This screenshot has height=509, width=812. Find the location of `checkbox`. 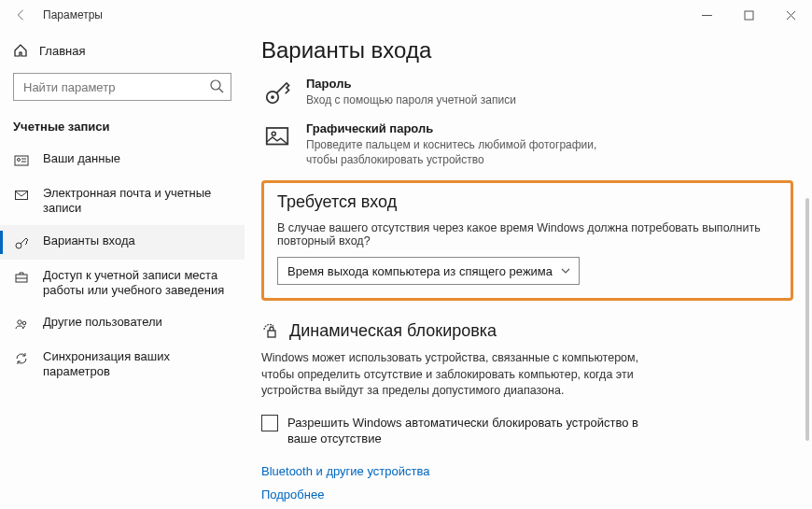

checkbox is located at coordinates (270, 423).